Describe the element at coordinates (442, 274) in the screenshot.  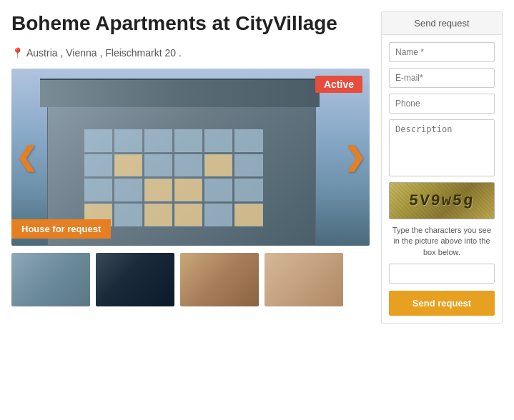
I see `captcha-input` at that location.